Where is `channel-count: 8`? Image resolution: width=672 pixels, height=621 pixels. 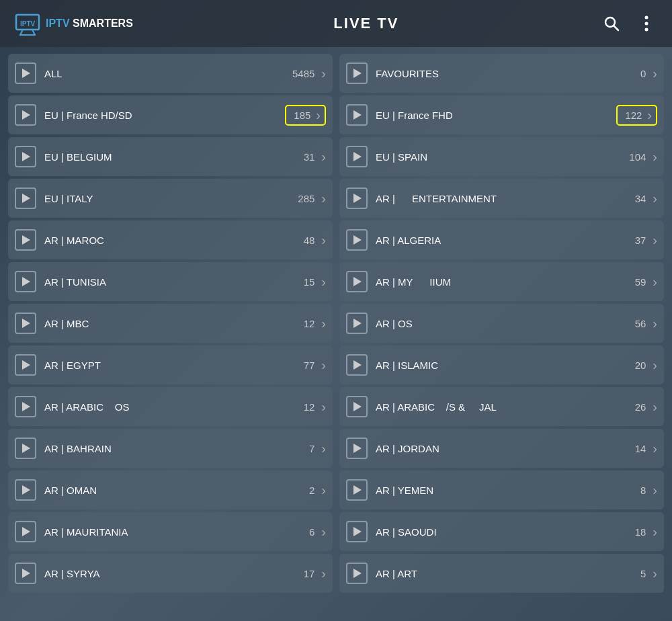 channel-count: 8 is located at coordinates (636, 491).